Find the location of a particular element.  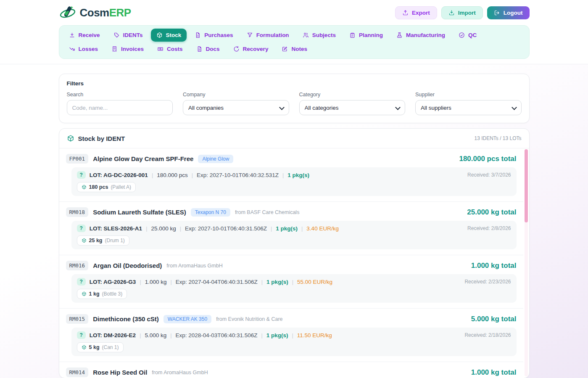

lot-expiry: Exp: 2027-10-01T06:40:32.531Z is located at coordinates (238, 175).